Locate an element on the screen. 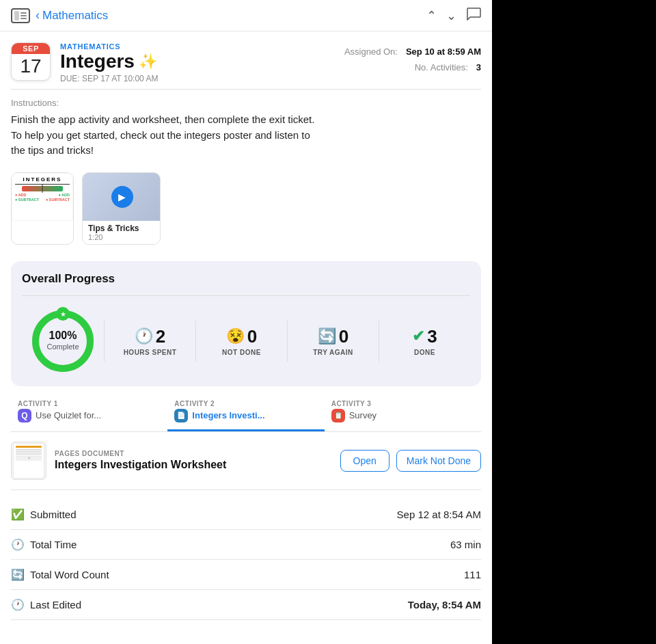  top-nav: ‹ Mathematics ⌃ ⌄ is located at coordinates (246, 16).